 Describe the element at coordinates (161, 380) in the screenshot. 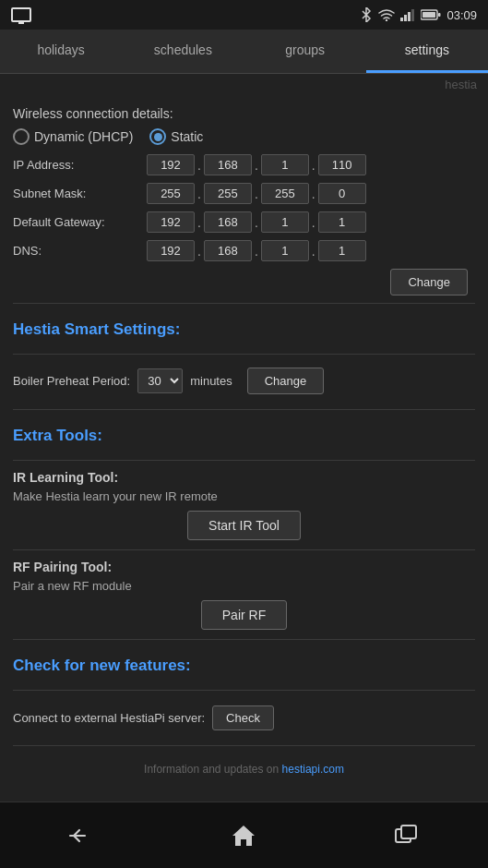

I see `boiler-preheat-select: 10 20 30 40 50 60` at that location.